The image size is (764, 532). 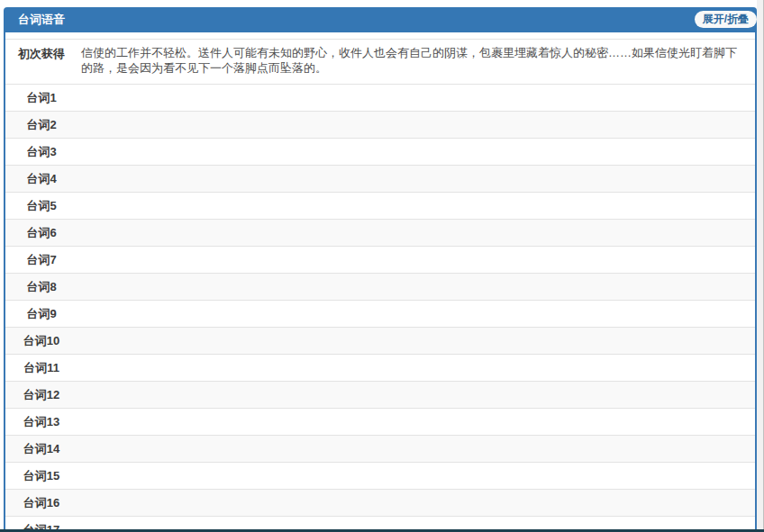 What do you see at coordinates (380, 448) in the screenshot?
I see `voice-row: 台词14` at bounding box center [380, 448].